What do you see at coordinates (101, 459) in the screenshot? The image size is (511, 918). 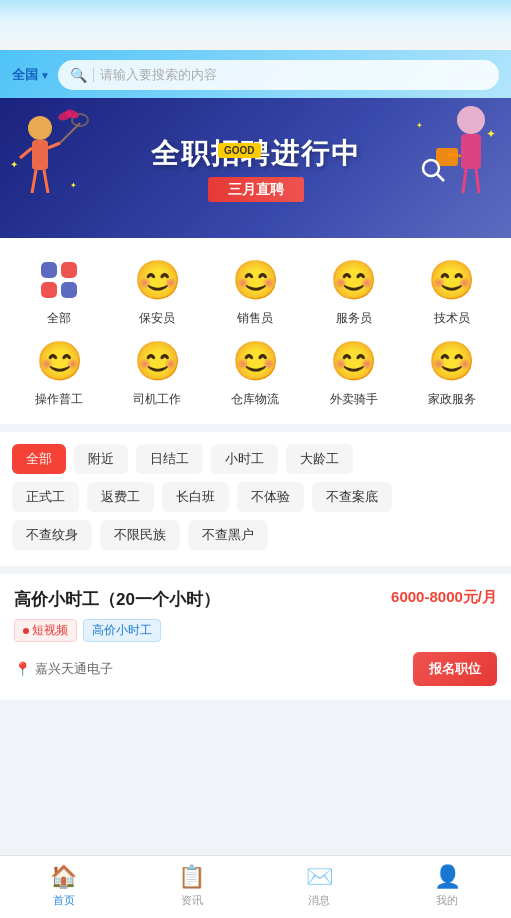 I see `filter-nearby: 附近` at bounding box center [101, 459].